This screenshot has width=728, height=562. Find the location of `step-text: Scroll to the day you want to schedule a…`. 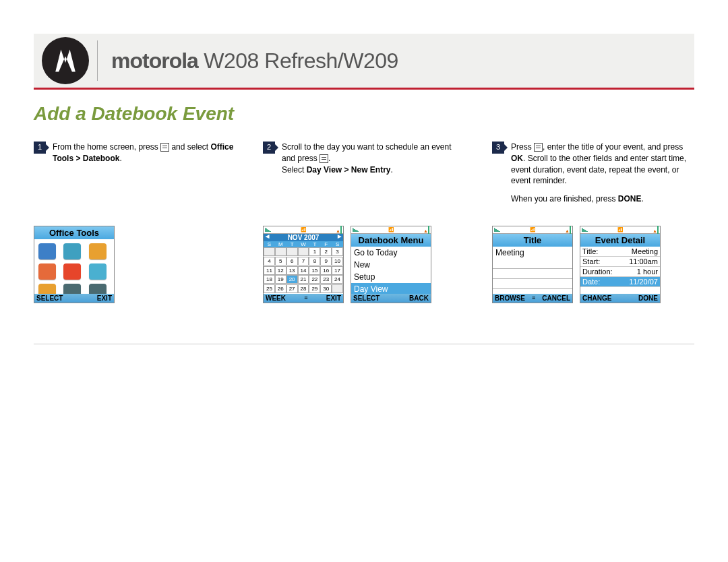

step-text: Scroll to the day you want to schedule a… is located at coordinates (373, 174).